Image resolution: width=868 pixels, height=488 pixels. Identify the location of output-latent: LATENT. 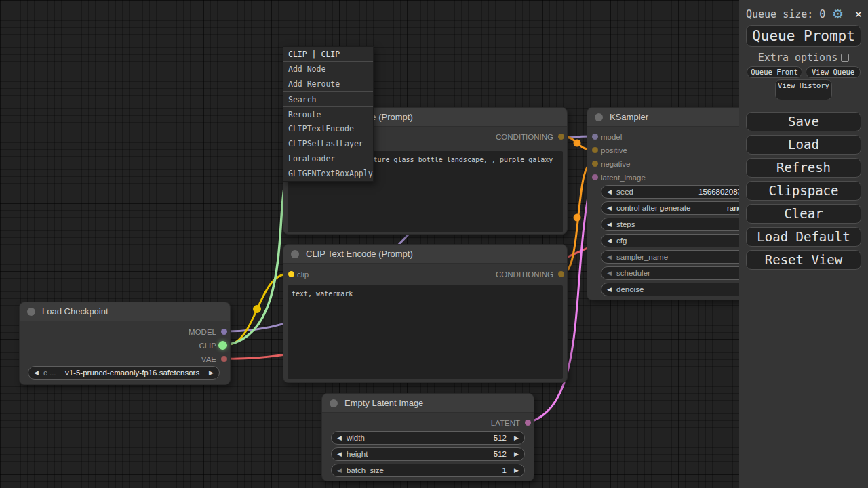
(506, 423).